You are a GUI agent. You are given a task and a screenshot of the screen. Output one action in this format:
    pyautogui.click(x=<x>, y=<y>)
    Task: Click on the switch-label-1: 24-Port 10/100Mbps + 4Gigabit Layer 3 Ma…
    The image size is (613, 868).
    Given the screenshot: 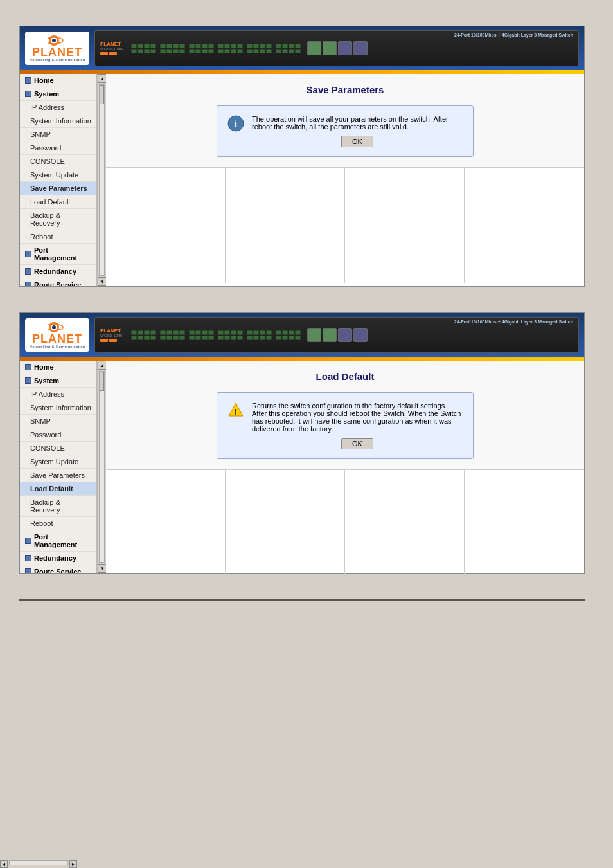 What is the action you would take?
    pyautogui.click(x=514, y=35)
    